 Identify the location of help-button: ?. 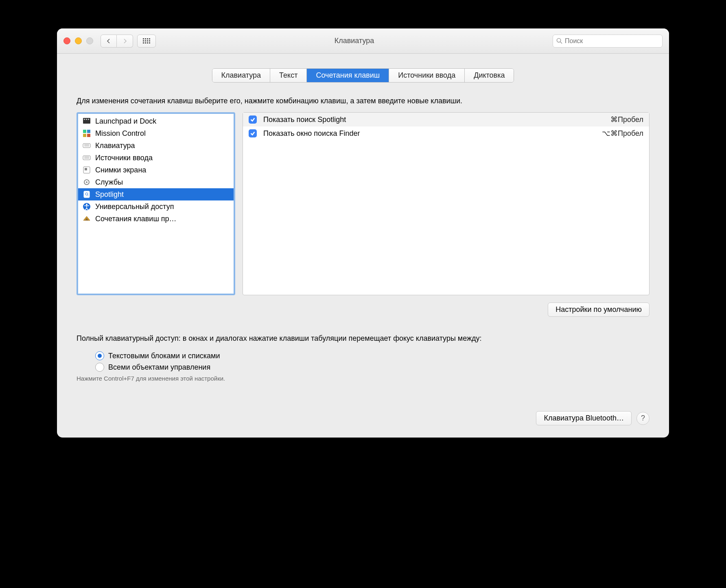
(643, 418).